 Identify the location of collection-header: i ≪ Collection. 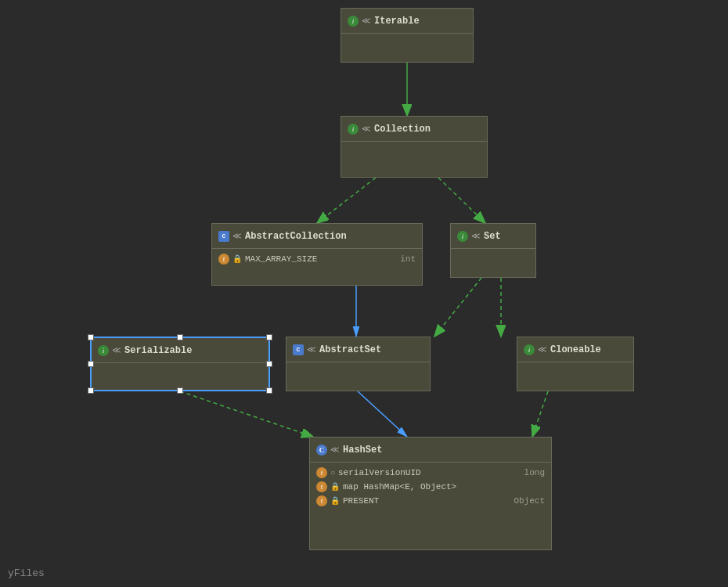
(414, 129).